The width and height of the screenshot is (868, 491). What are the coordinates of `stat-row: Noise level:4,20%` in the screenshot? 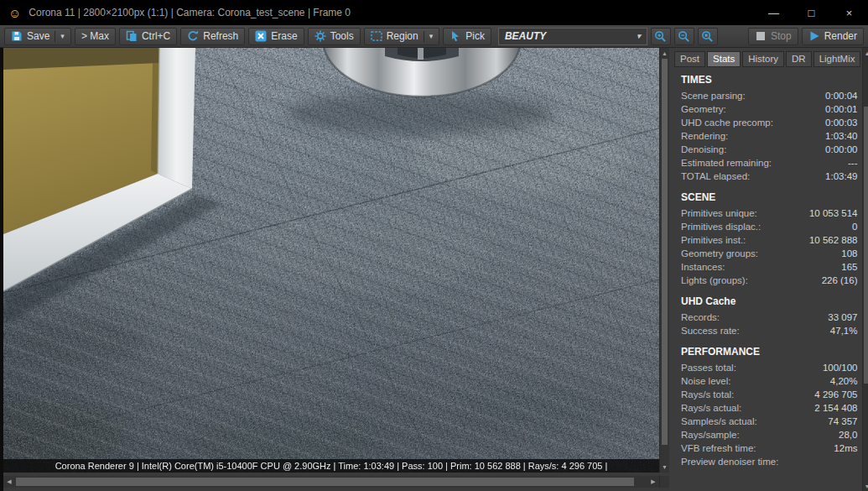 It's located at (766, 381).